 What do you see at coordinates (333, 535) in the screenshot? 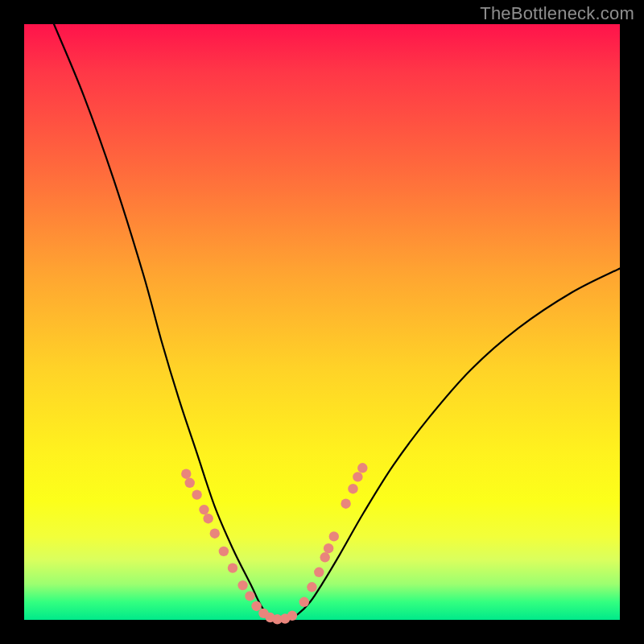
I see `highlight-dots-right` at bounding box center [333, 535].